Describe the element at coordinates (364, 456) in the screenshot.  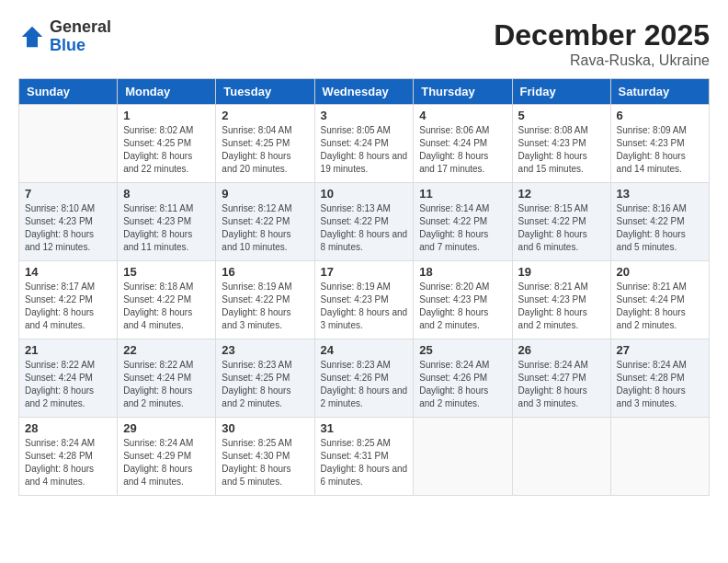
I see `calendar-week-row: 28Sunrise: 8:24 AMSunset: 4:28 PMDayligh…` at that location.